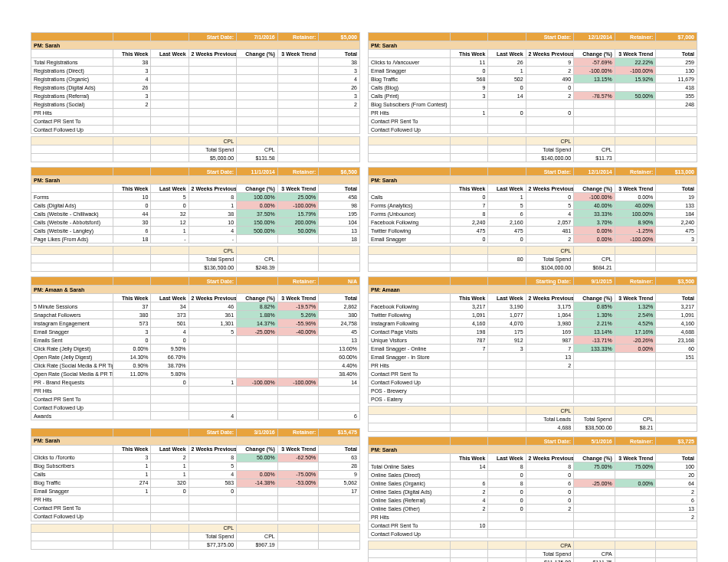 The image size is (728, 562). I want to click on metric-row: Forms1058100.00%25.00%458, so click(196, 198).